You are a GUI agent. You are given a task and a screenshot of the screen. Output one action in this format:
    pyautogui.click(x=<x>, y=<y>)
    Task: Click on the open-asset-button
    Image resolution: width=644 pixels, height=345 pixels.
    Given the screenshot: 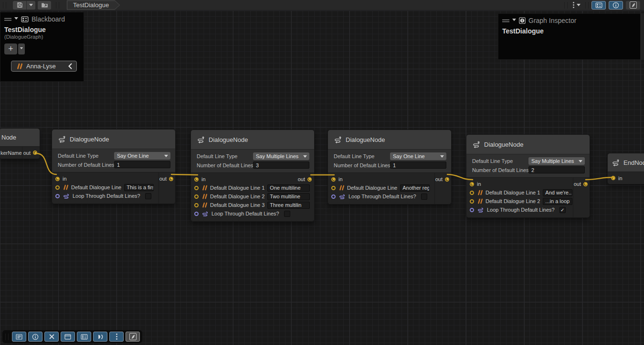 What is the action you would take?
    pyautogui.click(x=44, y=5)
    